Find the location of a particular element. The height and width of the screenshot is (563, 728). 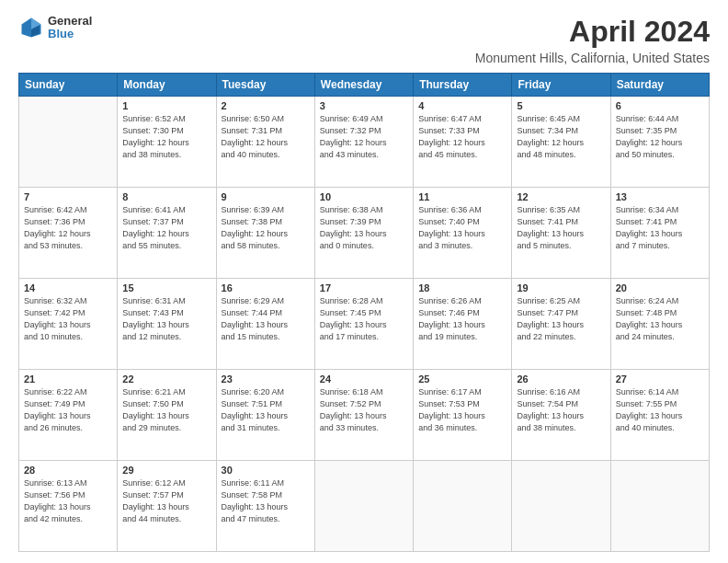

day-number: 14 is located at coordinates (68, 288).